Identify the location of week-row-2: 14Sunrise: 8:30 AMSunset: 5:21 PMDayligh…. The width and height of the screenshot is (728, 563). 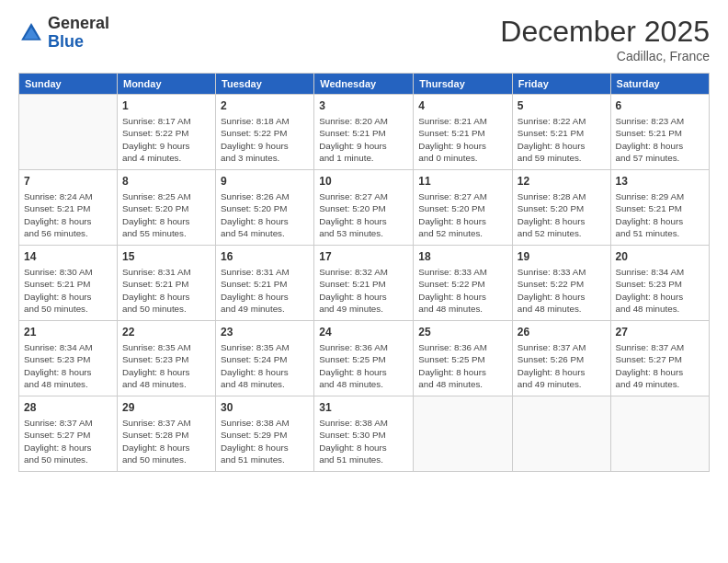
(364, 283).